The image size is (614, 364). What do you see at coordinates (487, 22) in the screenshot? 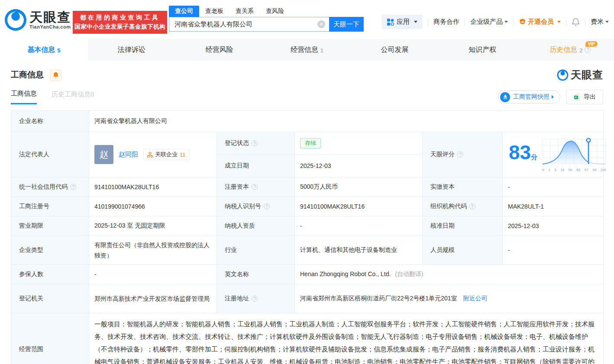
I see `nav-enterprise-label: 企业级产品` at bounding box center [487, 22].